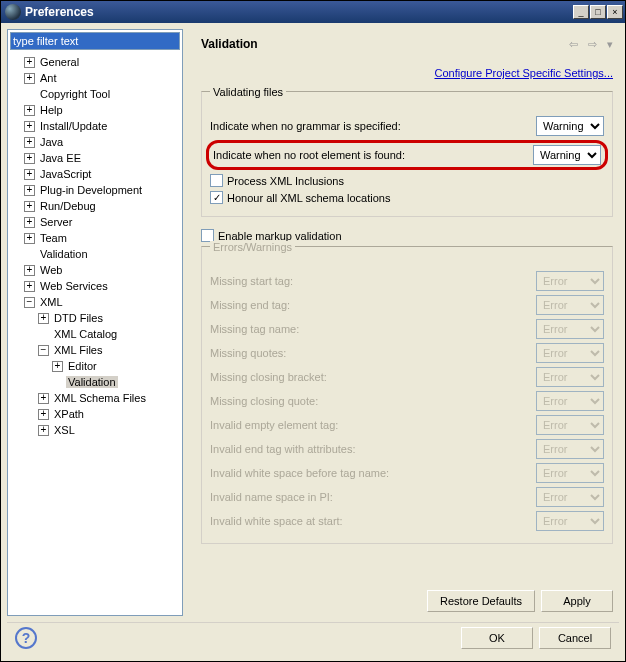 Image resolution: width=626 pixels, height=662 pixels. Describe the element at coordinates (497, 638) in the screenshot. I see `ok-button: OK` at that location.